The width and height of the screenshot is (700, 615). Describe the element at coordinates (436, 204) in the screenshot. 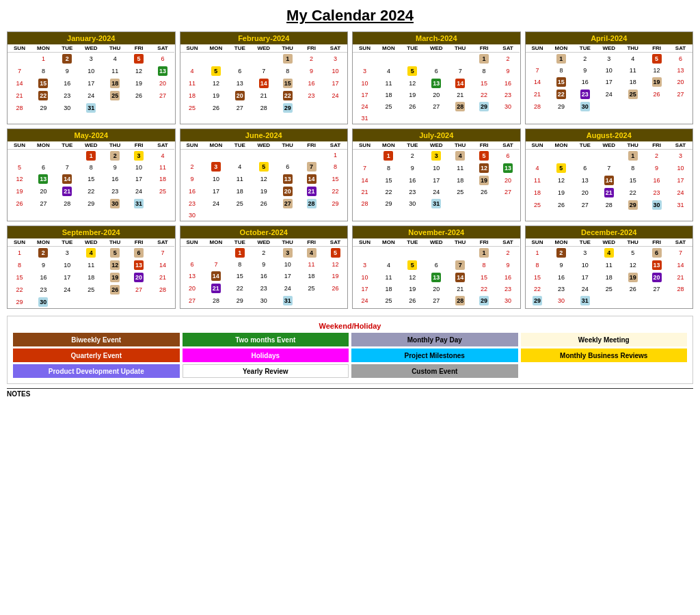

I see `day-cell: 31` at that location.